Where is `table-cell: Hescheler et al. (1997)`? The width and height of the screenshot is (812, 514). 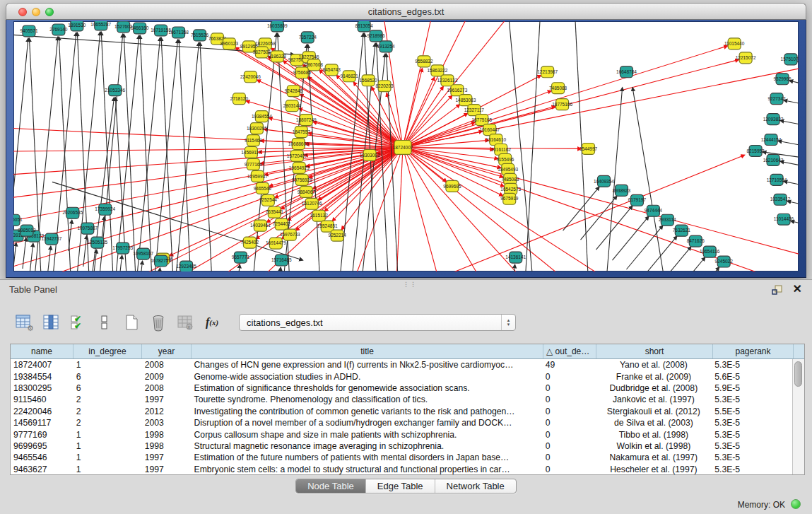 table-cell: Hescheler et al. (1997) is located at coordinates (654, 469).